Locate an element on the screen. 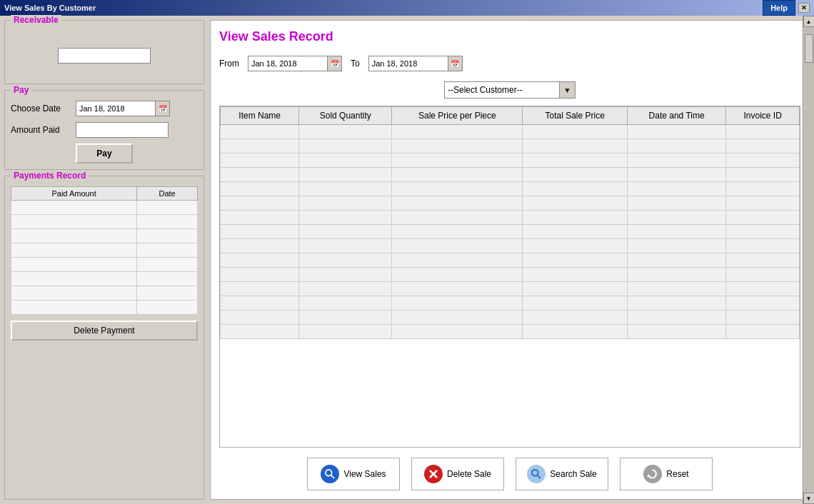  pay-btn-row: Pay is located at coordinates (104, 153).